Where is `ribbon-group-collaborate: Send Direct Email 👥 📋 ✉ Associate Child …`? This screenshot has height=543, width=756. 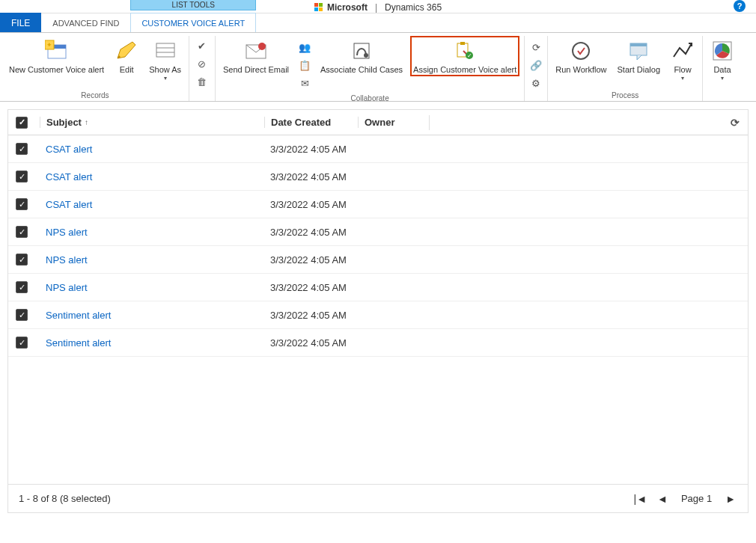
ribbon-group-collaborate: Send Direct Email 👥 📋 ✉ Associate Child … is located at coordinates (370, 69).